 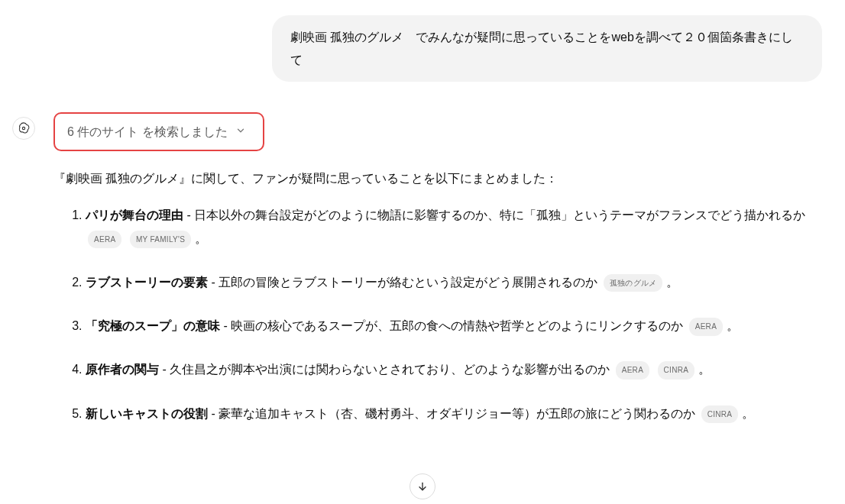 What do you see at coordinates (452, 414) in the screenshot?
I see `item-body: - 豪華な追加キャスト（杏、磯村勇斗、オダギリジョー等）が五郎の旅にどう関わるの…` at bounding box center [452, 414].